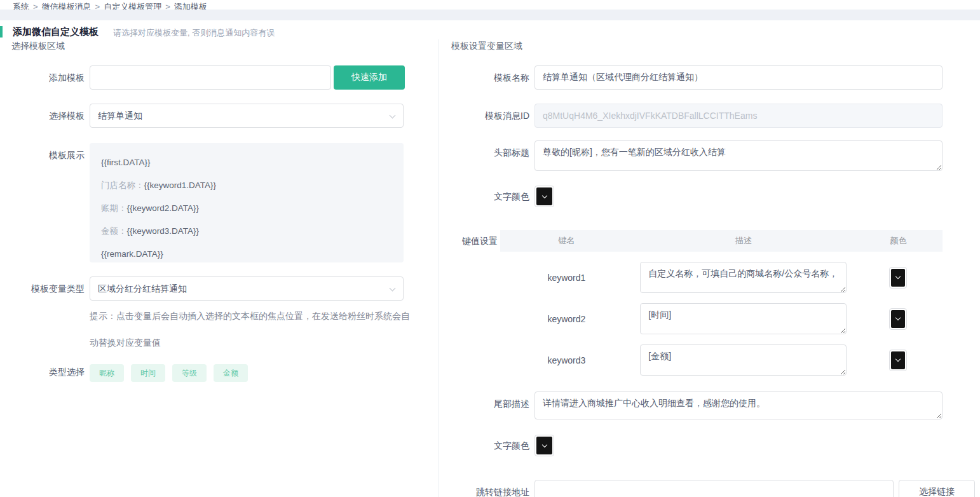  What do you see at coordinates (487, 78) in the screenshot?
I see `template-name-label: 模板名称` at bounding box center [487, 78].